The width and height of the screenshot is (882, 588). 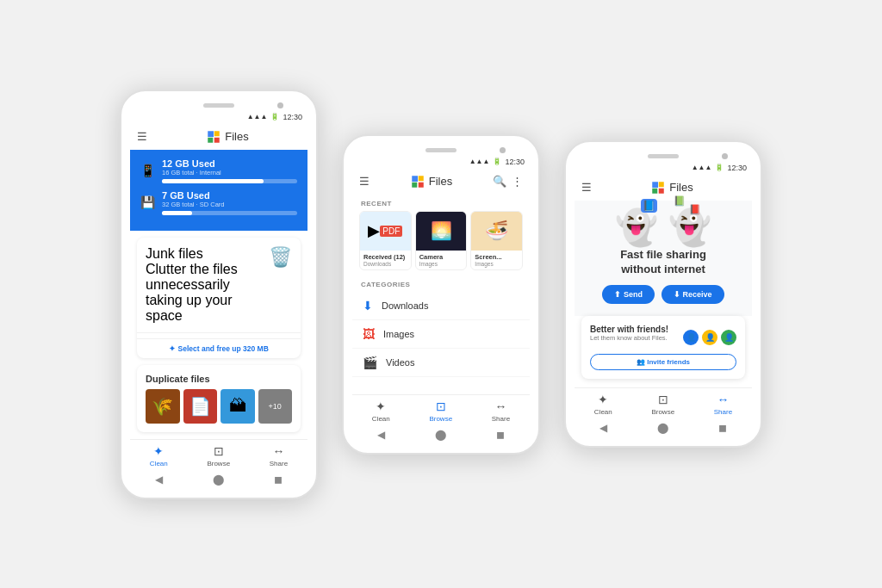 I want to click on images-label: Images, so click(x=399, y=334).